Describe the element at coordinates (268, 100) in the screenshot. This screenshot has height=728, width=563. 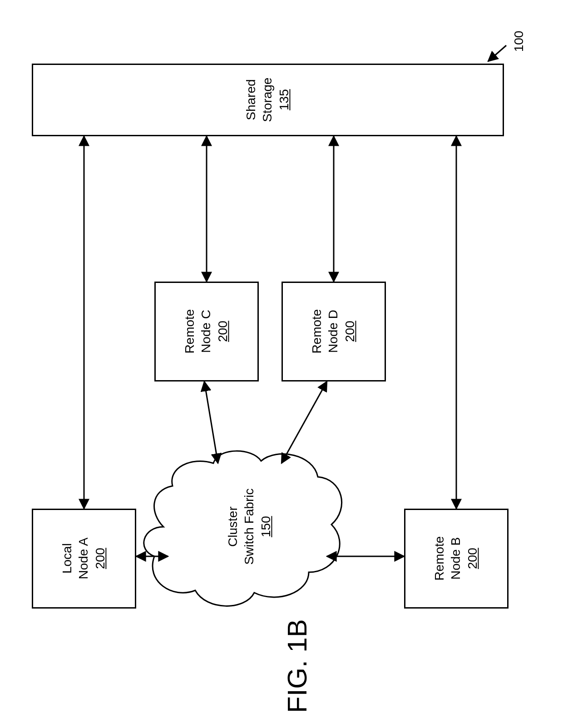
I see `storage-line2: Storage` at that location.